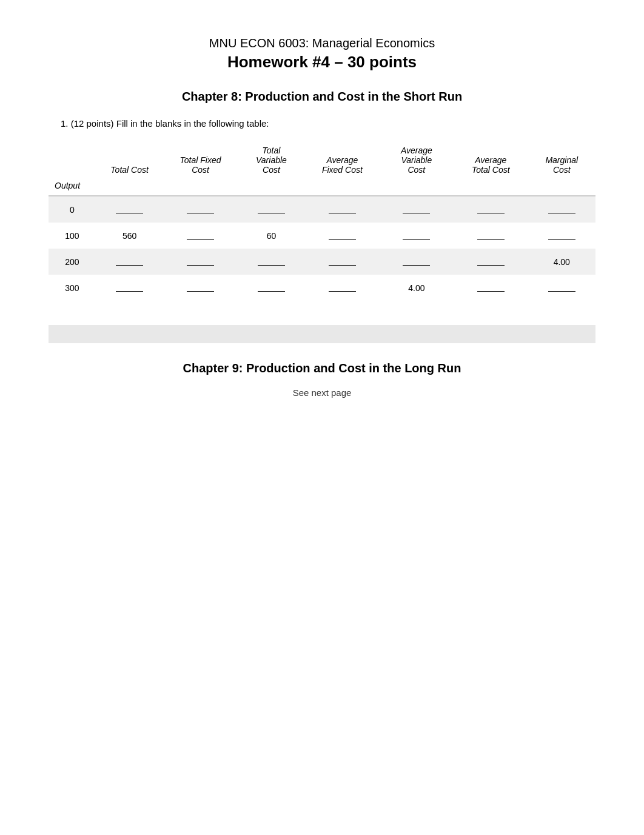  What do you see at coordinates (272, 160) in the screenshot?
I see `col-header-total-variable-cost: TotalVariableCost` at bounding box center [272, 160].